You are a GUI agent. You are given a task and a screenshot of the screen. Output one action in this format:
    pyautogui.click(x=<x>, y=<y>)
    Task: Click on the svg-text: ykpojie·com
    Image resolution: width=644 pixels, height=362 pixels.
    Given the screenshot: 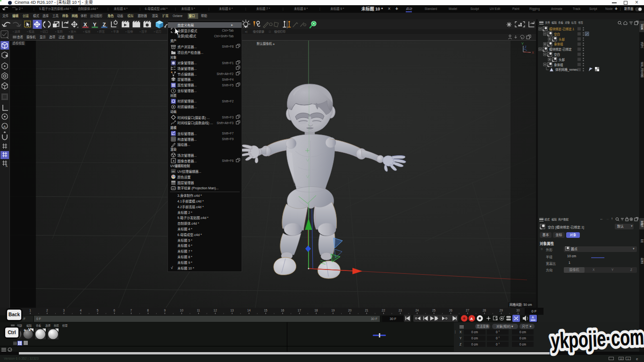 What is the action you would take?
    pyautogui.click(x=597, y=339)
    